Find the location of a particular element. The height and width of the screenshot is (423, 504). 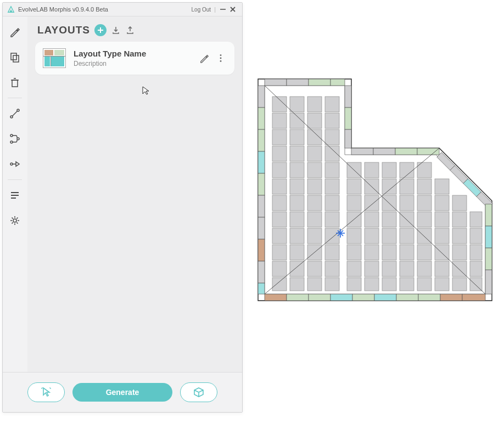

add-layout-button is located at coordinates (100, 30).